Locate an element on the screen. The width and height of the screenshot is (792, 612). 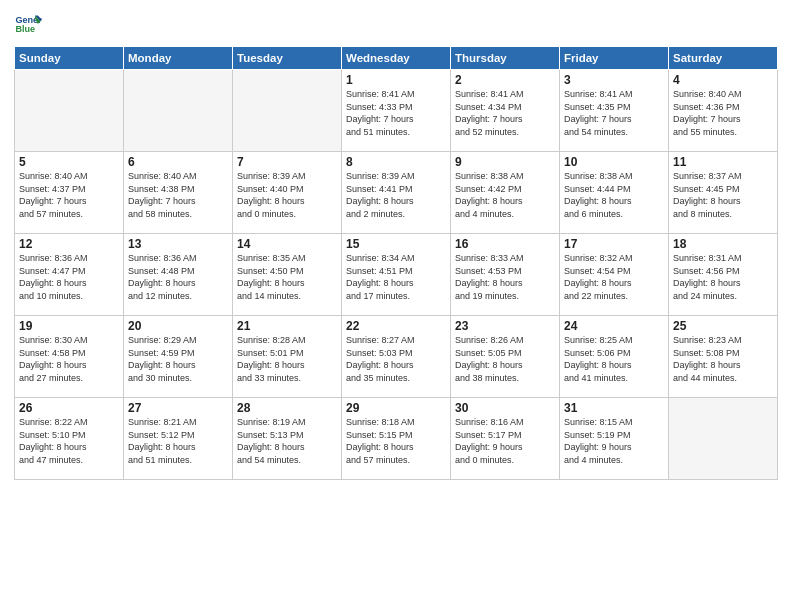
day-info: Sunrise: 8:33 AM Sunset: 4:53 PM Dayligh… is located at coordinates (505, 277).